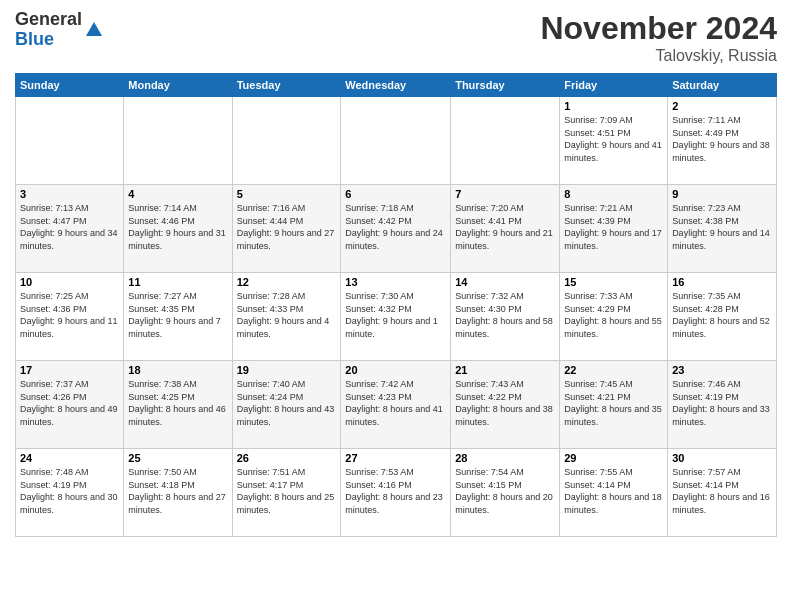 The image size is (792, 612). I want to click on day-info: Sunrise: 7:20 AMSunset: 4:41 PMDaylight:…, so click(505, 227).